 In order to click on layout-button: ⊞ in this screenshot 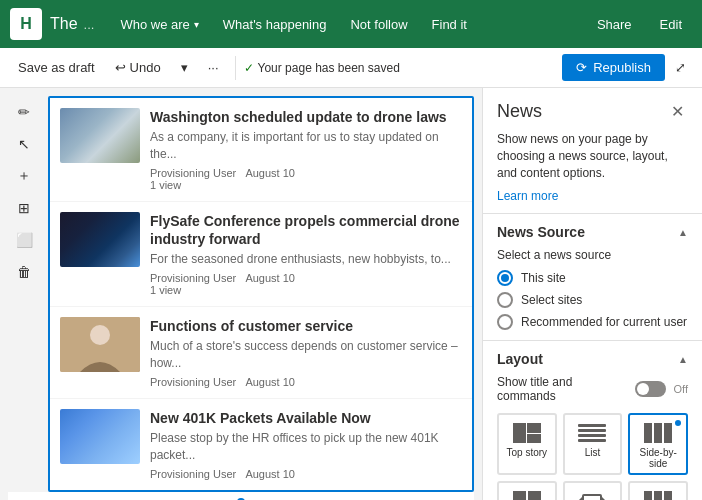, I will do `click(24, 208)`.